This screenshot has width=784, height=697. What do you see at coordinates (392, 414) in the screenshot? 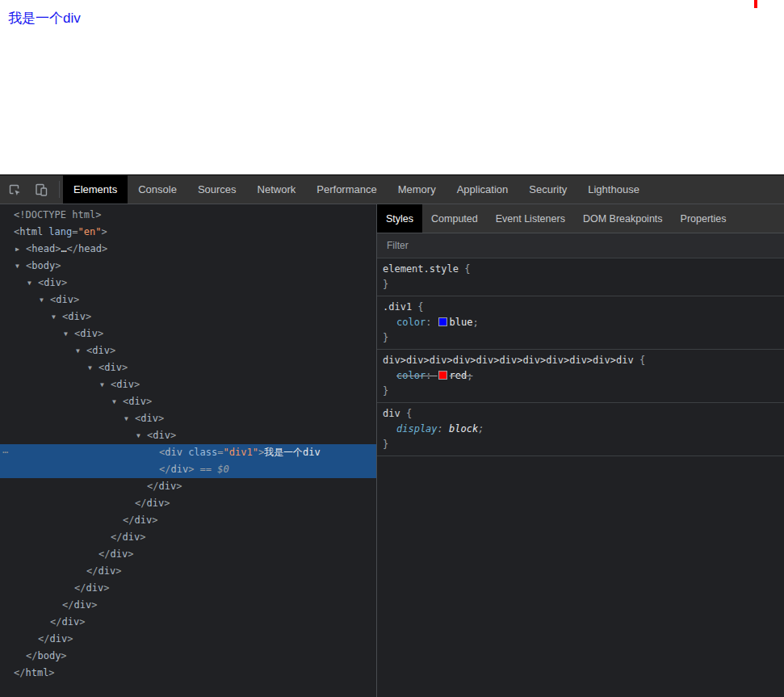
I see `css-selector: div` at bounding box center [392, 414].